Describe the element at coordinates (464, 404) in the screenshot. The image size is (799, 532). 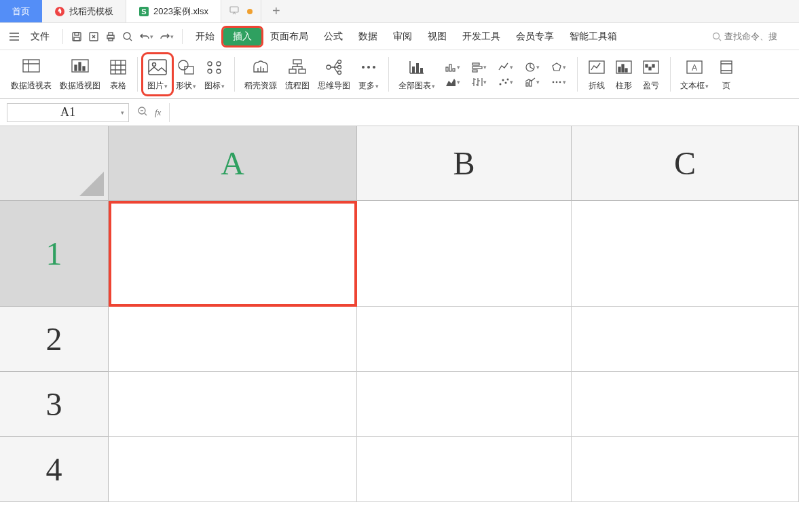
I see `cell-B3` at that location.